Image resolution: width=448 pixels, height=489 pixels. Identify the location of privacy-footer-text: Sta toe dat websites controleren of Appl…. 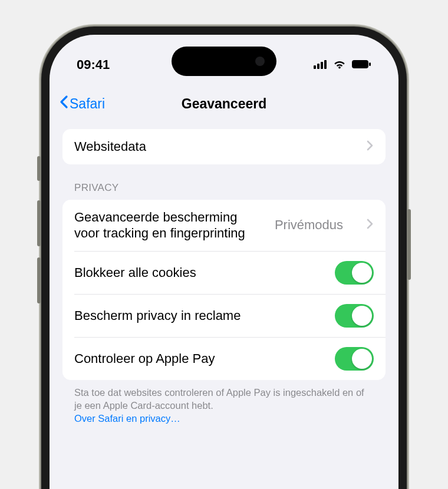
(219, 399).